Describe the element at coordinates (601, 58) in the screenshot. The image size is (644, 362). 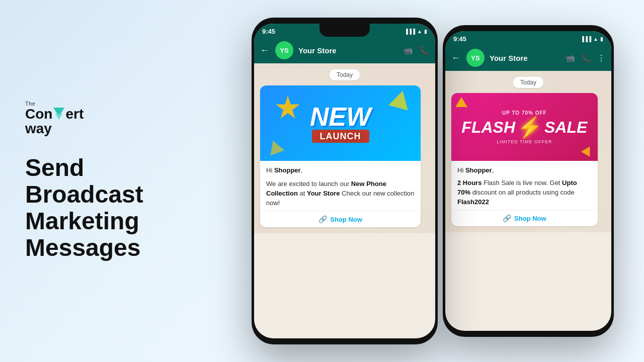
I see `more-icon: ⋮` at that location.